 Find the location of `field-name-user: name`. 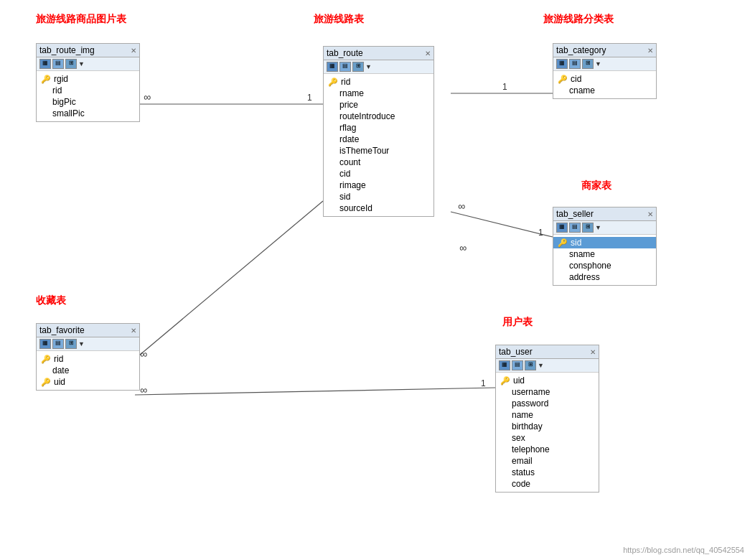

field-name-user: name is located at coordinates (547, 415).